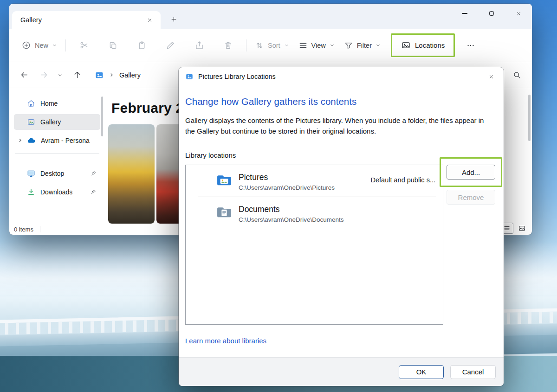  What do you see at coordinates (403, 180) in the screenshot?
I see `location-note: Default and public s...` at bounding box center [403, 180].